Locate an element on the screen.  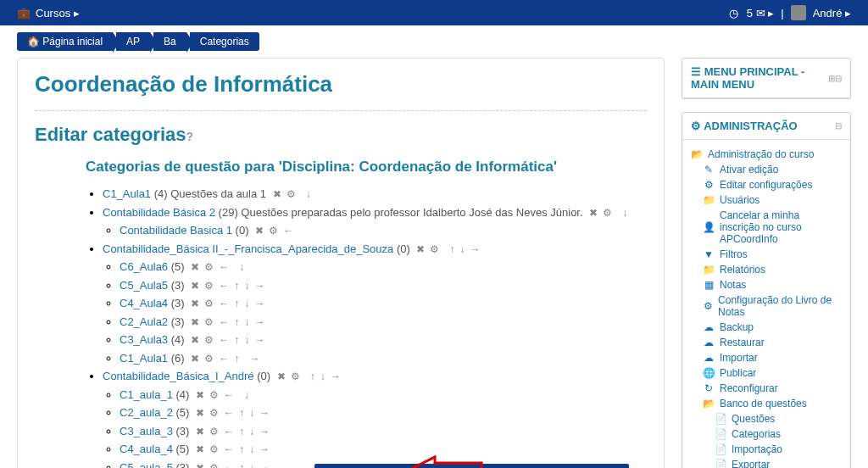
admin-link-editar-configura-es: ⚙Editar configurações is located at coordinates (772, 185).